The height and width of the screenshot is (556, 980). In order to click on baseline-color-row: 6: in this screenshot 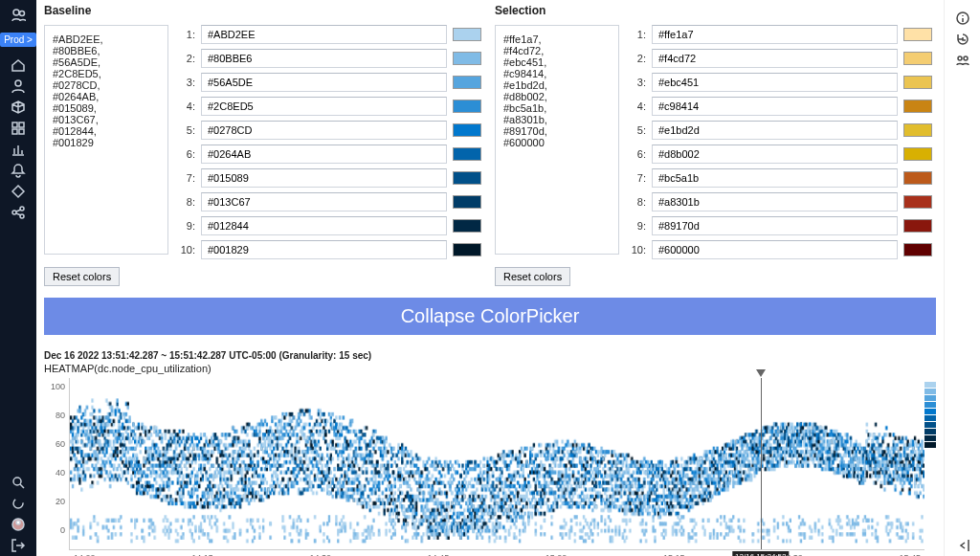, I will do `click(331, 154)`.